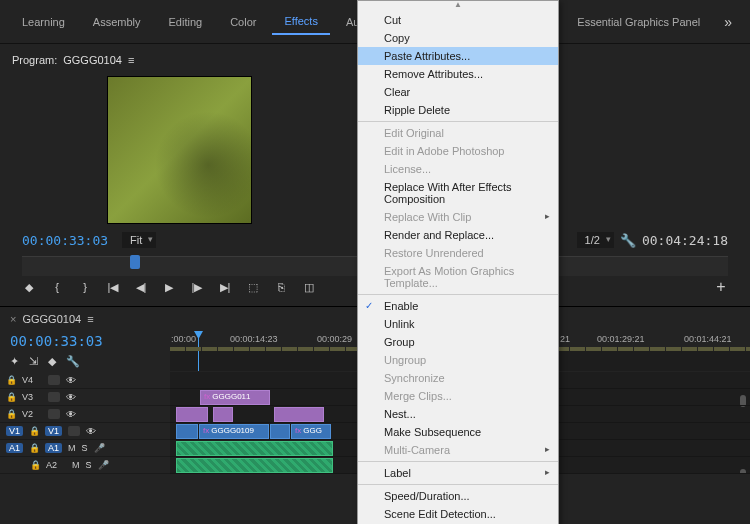  I want to click on track-header-v4: 🔒V4👁, so click(85, 380).